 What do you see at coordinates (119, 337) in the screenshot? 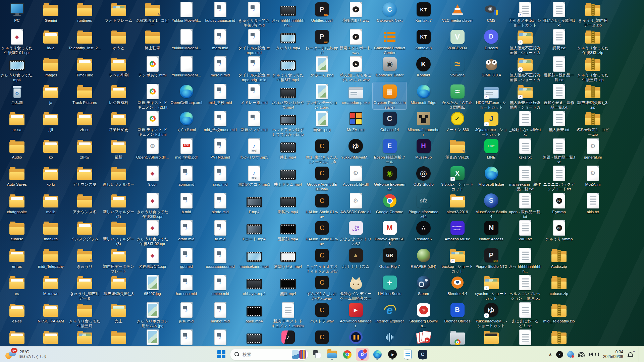
I see `desktop-icon: 公式きゃっぷ2018` at bounding box center [119, 337].